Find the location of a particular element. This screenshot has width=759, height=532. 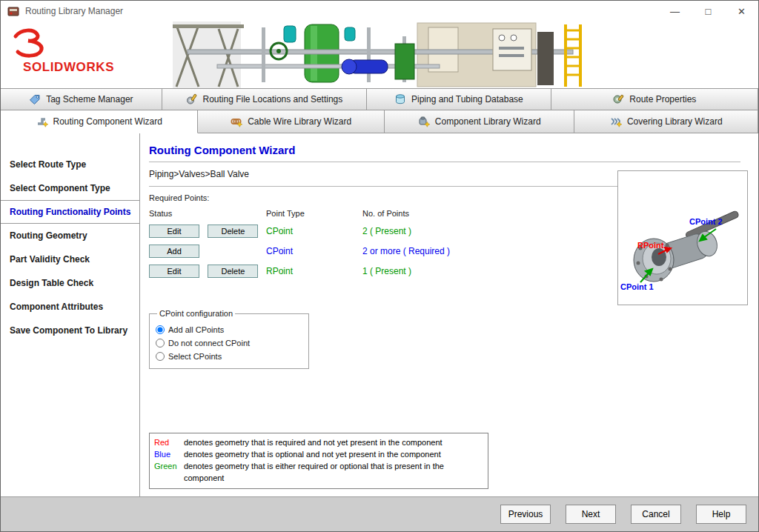

tab-label: Cable Wire Library Wizard is located at coordinates (299, 122).